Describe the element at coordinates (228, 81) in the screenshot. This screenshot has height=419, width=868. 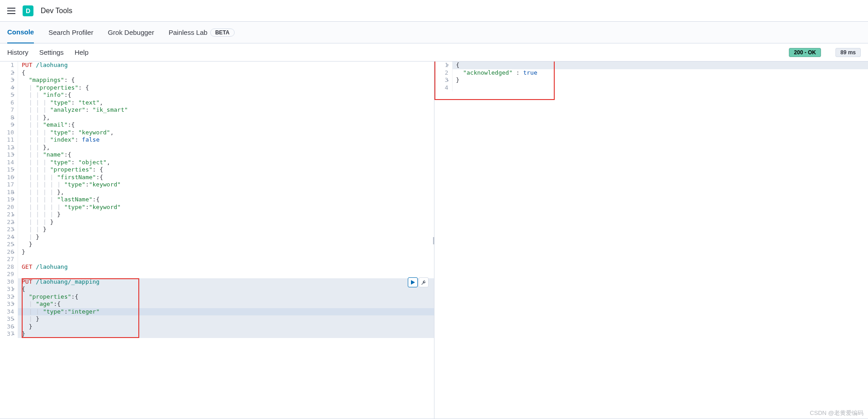
I see `code-line: "mappings": {` at that location.